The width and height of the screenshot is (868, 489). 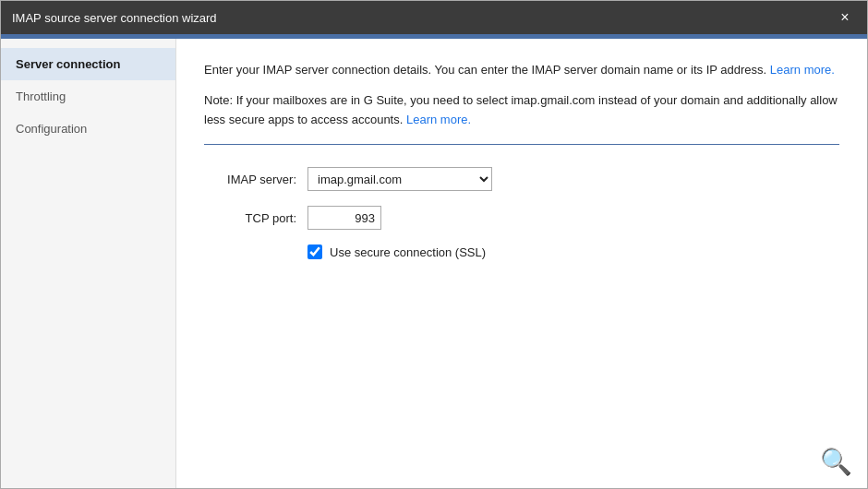 I want to click on bottom-right-area: 🔍, so click(x=837, y=461).